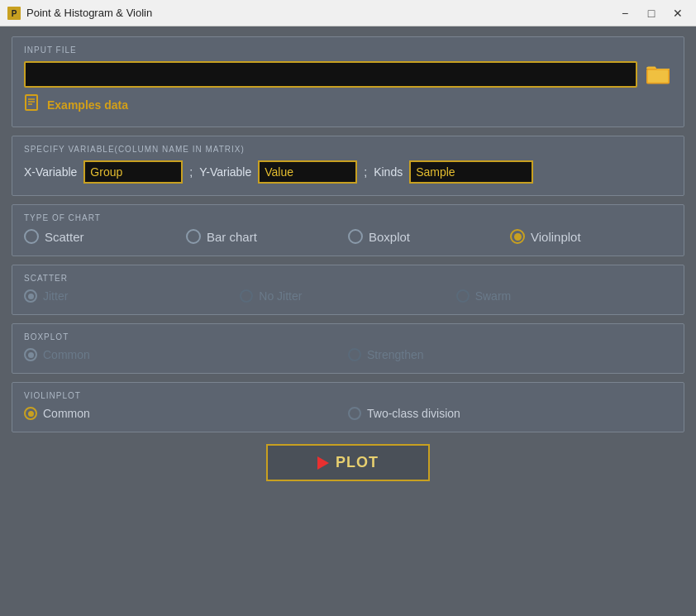 Image resolution: width=696 pixels, height=616 pixels. What do you see at coordinates (651, 13) in the screenshot?
I see `maximize-button: □` at bounding box center [651, 13].